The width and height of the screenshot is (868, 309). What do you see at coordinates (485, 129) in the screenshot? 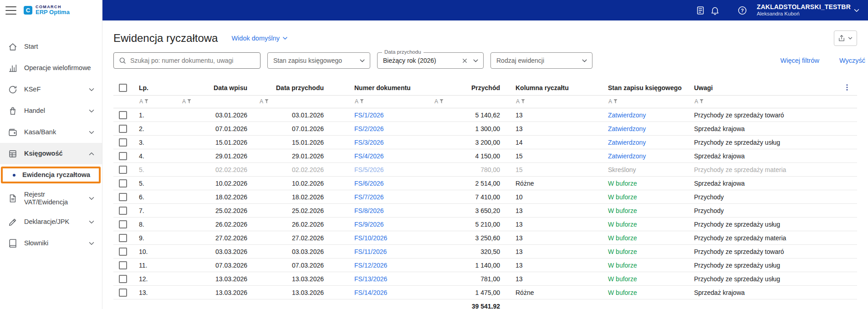
I see `table-row: 2. 07.01.2026 07.01.2026 FS/2/2026 1 300…` at bounding box center [485, 129].